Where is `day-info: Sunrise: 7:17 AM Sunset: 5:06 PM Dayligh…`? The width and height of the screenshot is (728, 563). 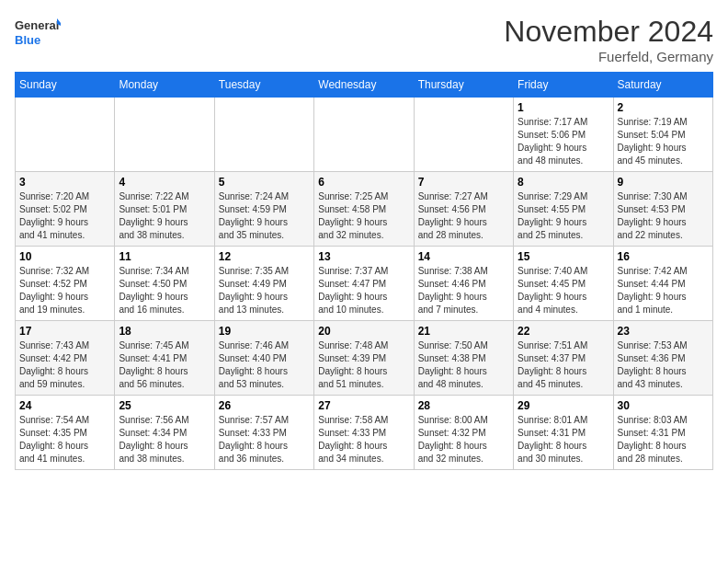 day-info: Sunrise: 7:17 AM Sunset: 5:06 PM Dayligh… is located at coordinates (563, 142).